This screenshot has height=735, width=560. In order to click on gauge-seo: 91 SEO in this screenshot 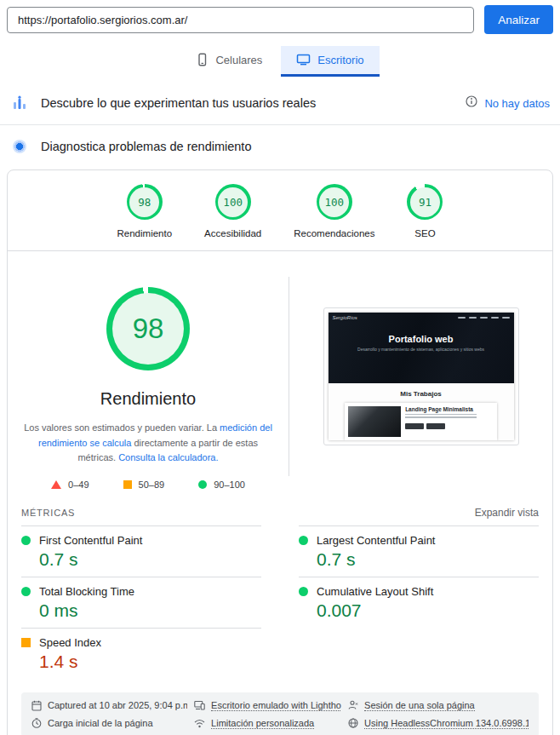, I will do `click(425, 211)`.